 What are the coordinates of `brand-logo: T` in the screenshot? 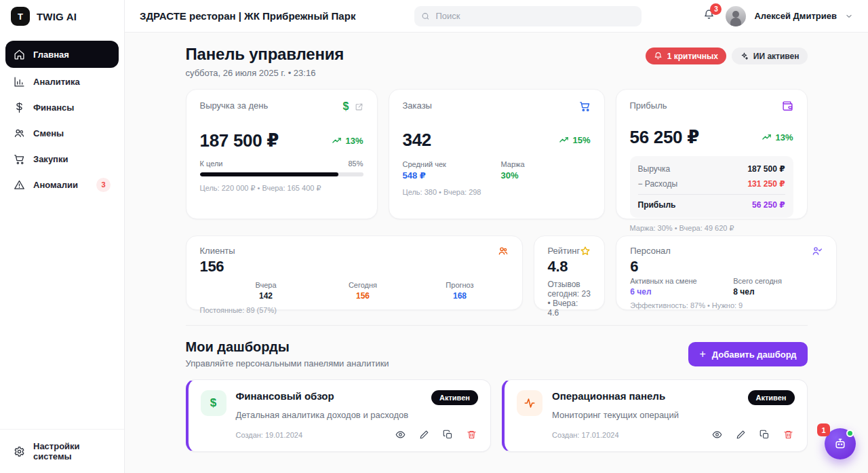 It's located at (20, 16).